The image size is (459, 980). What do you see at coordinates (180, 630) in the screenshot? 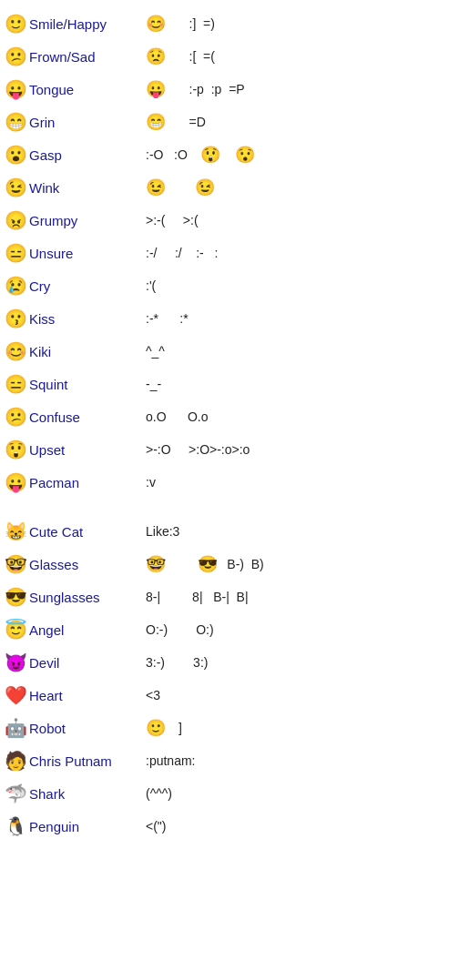
I see `angel-codes: O:-) O:)` at bounding box center [180, 630].